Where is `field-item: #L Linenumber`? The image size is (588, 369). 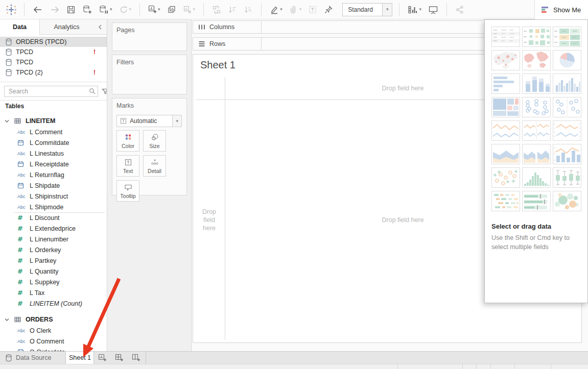
field-item: #L Linenumber is located at coordinates (53, 239).